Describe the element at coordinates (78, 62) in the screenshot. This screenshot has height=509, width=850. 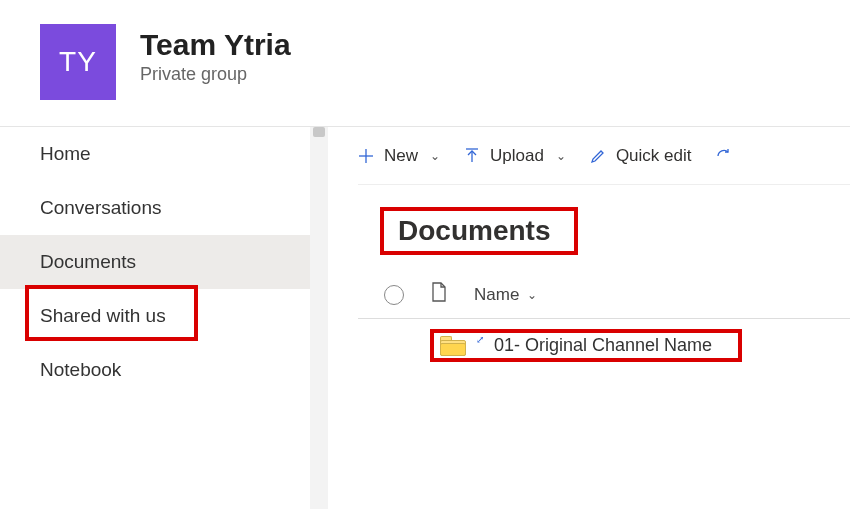
I see `team-avatar: TY` at that location.